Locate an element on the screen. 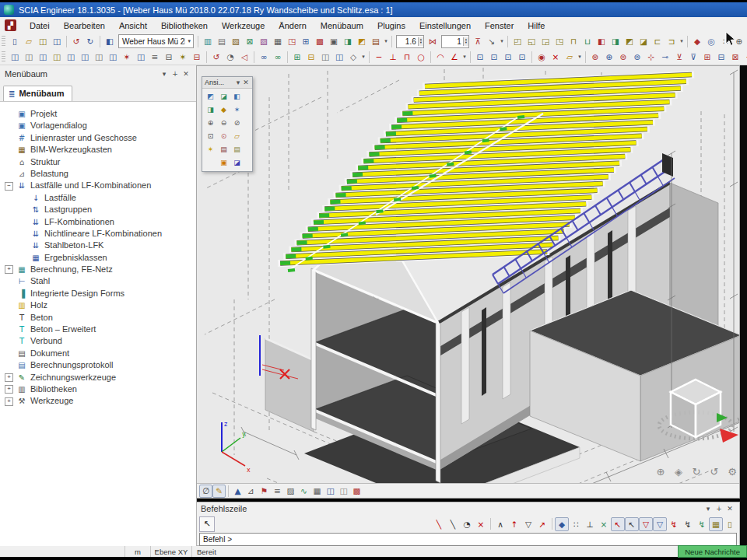 This screenshot has height=560, width=747. grid-icon: ▥ is located at coordinates (208, 41).